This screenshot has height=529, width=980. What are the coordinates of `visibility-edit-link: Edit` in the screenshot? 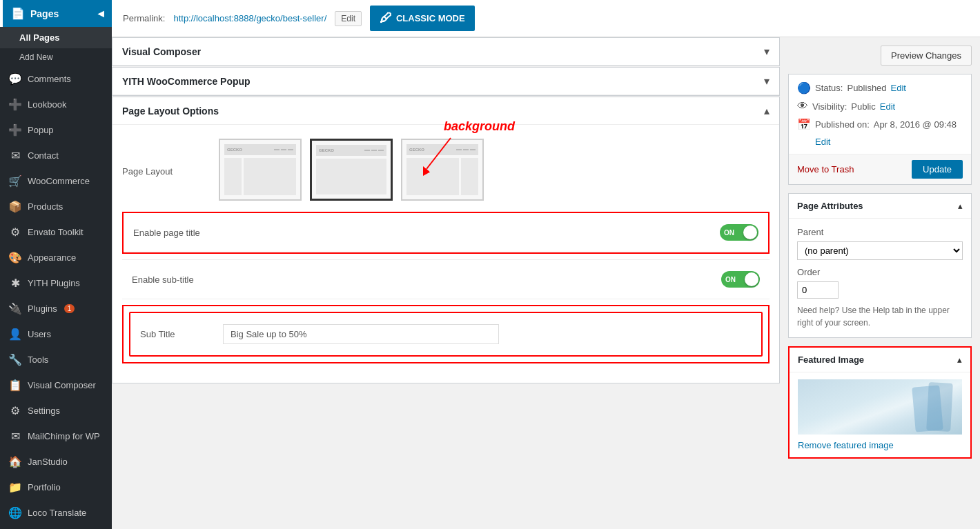 It's located at (888, 106).